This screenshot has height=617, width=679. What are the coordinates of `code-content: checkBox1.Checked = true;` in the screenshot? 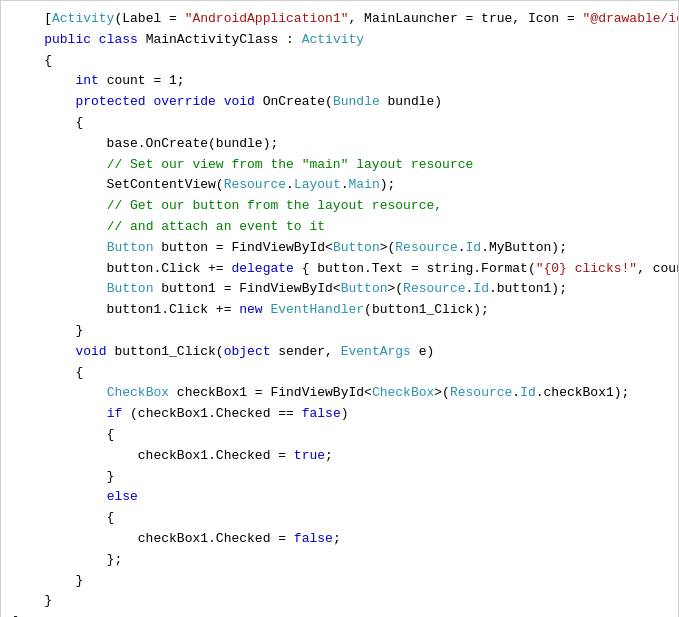 It's located at (340, 456).